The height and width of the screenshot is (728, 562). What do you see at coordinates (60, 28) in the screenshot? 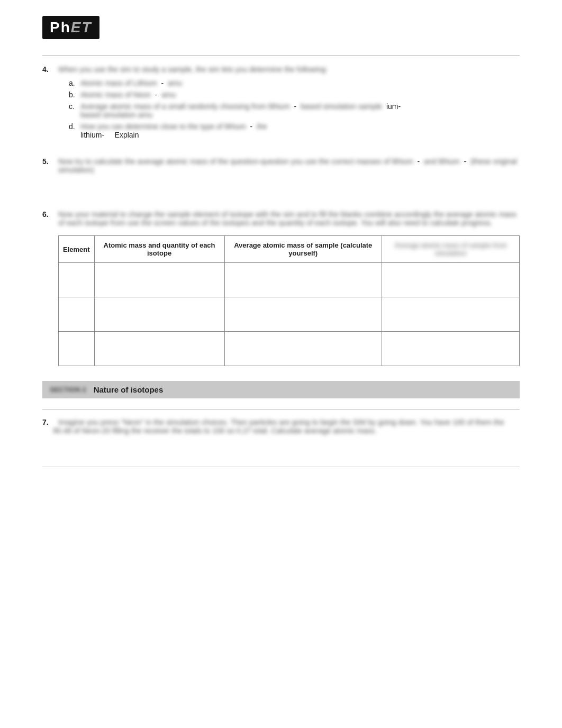
I see `logo-text-ph: Ph` at bounding box center [60, 28].